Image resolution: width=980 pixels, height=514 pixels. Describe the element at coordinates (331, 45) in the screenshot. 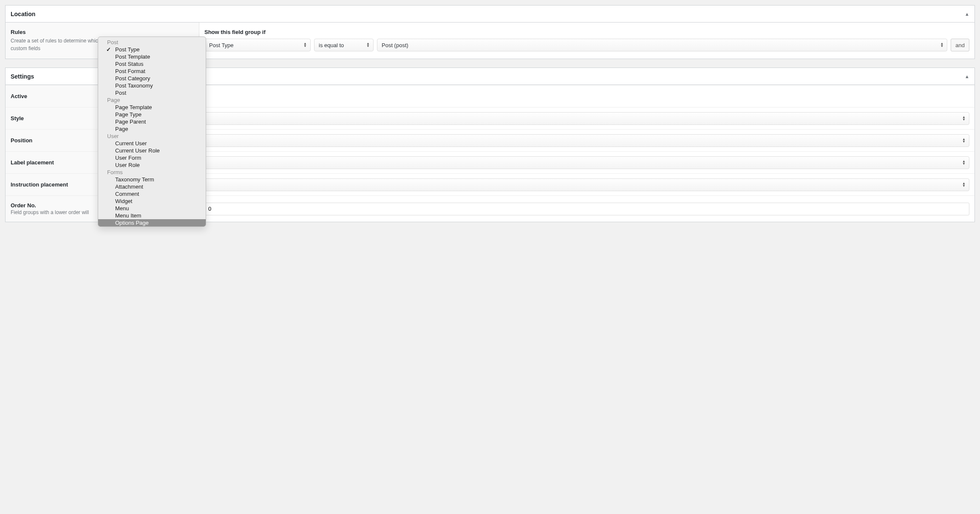

I see `rule-operator-value: is equal to` at that location.